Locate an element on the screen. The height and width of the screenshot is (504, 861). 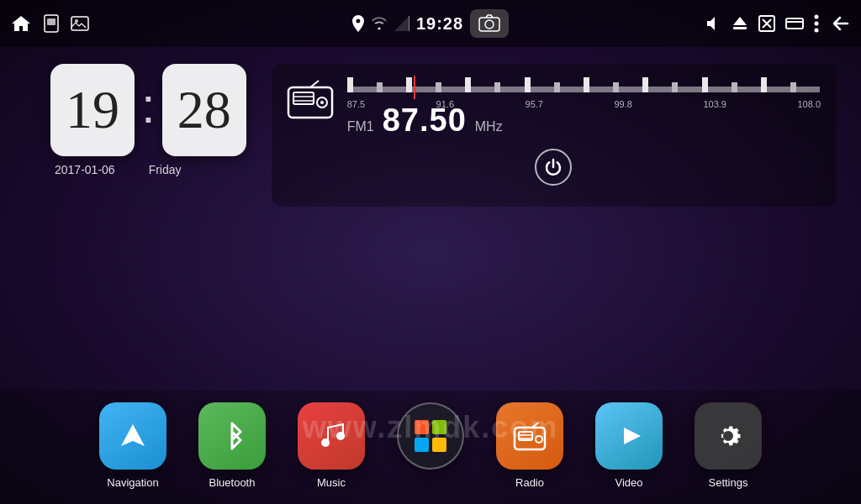
radio-top: // Will be rendered via JS below 87.5 91… is located at coordinates (553, 108).